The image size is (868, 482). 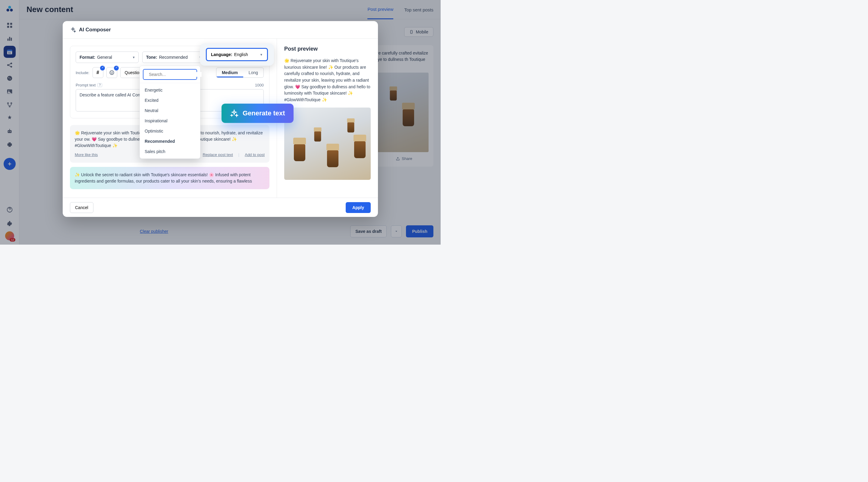 I want to click on tone-label: Tone:, so click(x=152, y=57).